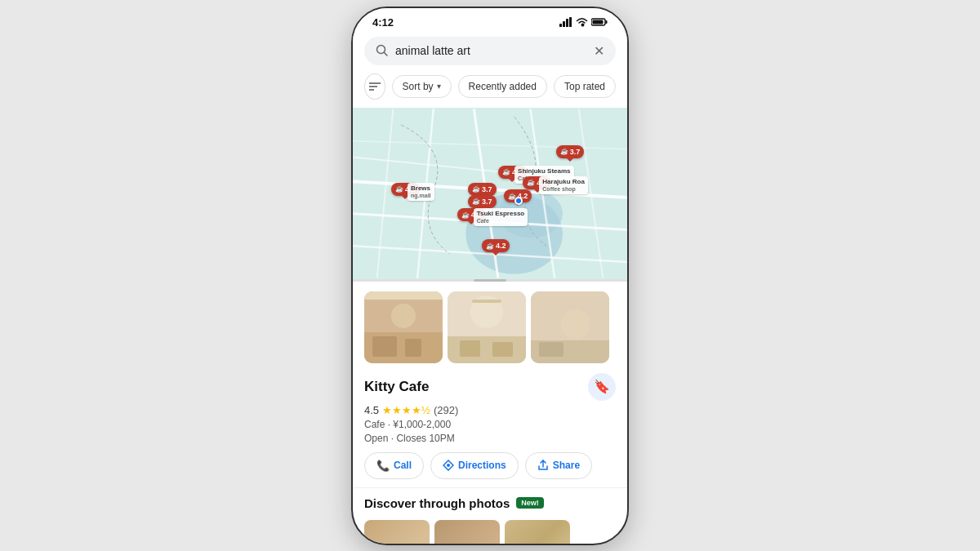 Image resolution: width=980 pixels, height=551 pixels. I want to click on share-icon, so click(543, 465).